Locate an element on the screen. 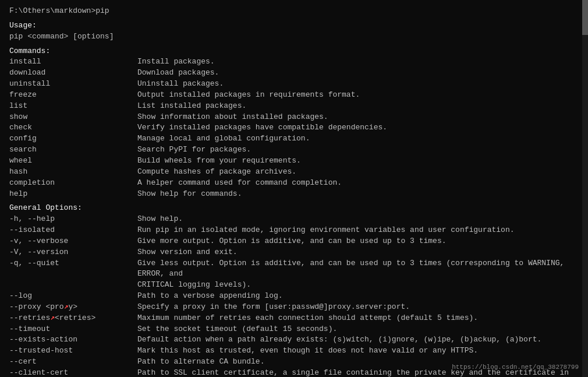  opt-name: --exists-action is located at coordinates (73, 340).